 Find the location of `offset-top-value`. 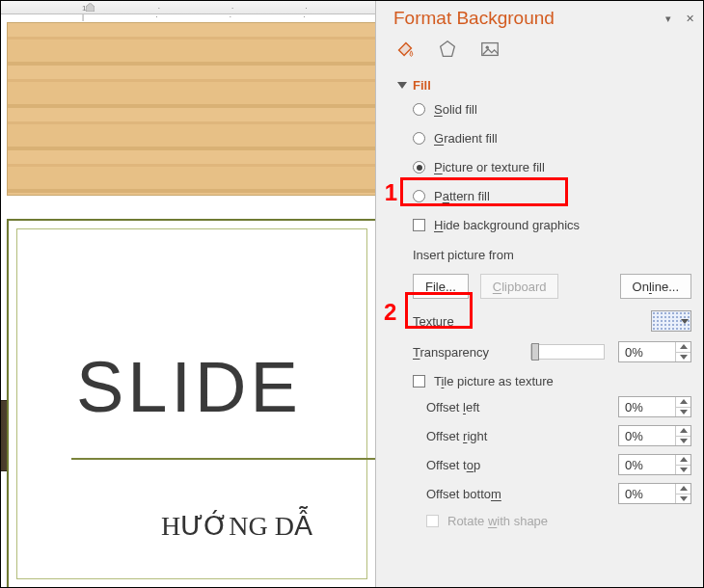

offset-top-value is located at coordinates (647, 465).